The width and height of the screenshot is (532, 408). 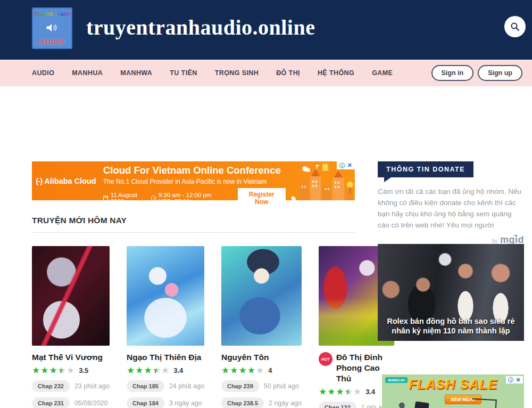 What do you see at coordinates (266, 73) in the screenshot?
I see `main-navbar: AUDIOMANHUAMANHWATU TIÊNTRỌNG SINHĐÔ THỊ…` at bounding box center [266, 73].